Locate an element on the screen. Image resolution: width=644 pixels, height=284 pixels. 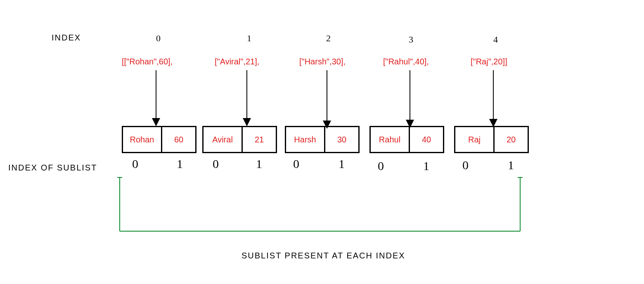
sub-index-0-0: 0 is located at coordinates (135, 164).